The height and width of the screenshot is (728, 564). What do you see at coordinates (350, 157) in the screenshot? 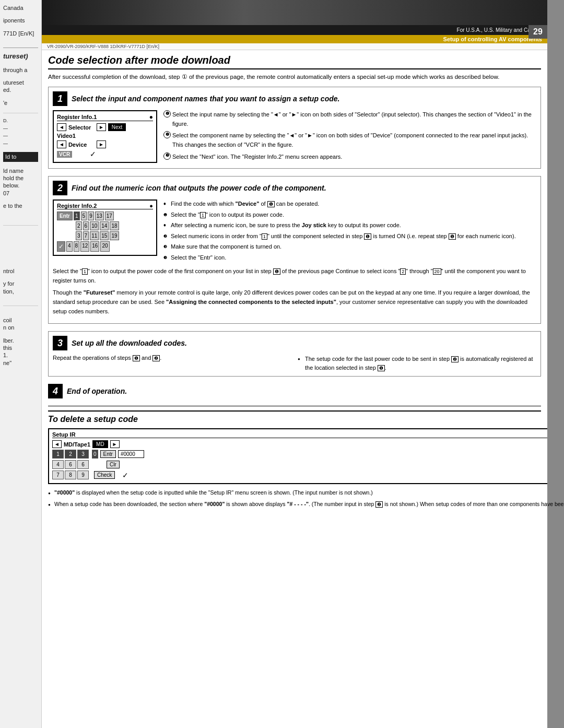
I see `instruction-1-3: ❸ Select the "Next" icon. The "Register …` at bounding box center [350, 157].